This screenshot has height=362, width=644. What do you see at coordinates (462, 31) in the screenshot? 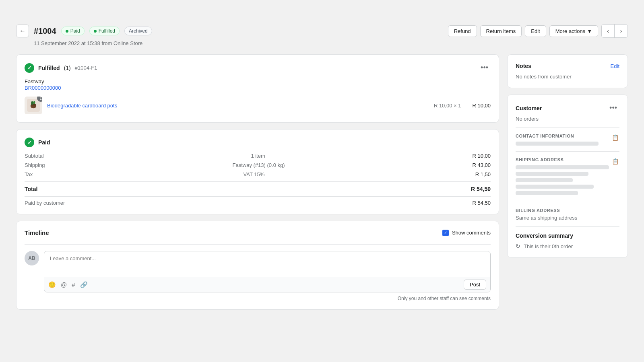
I see `refund-button: Refund` at bounding box center [462, 31].